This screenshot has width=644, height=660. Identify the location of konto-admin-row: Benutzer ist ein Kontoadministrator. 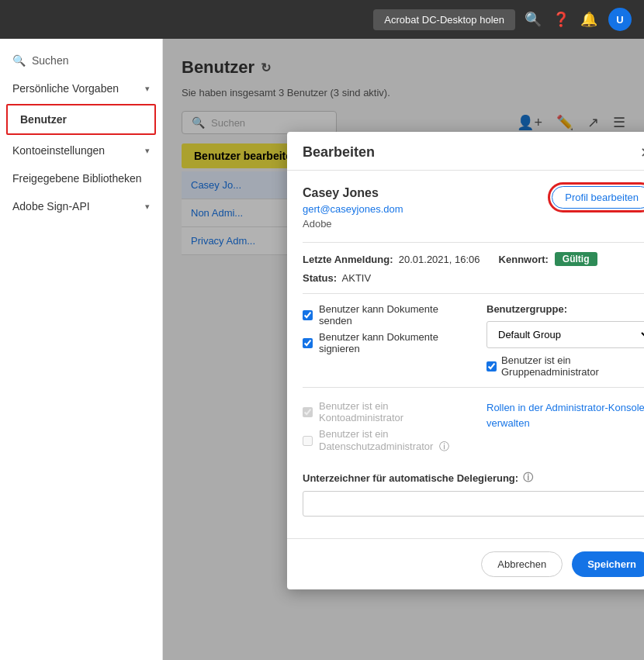
(385, 412).